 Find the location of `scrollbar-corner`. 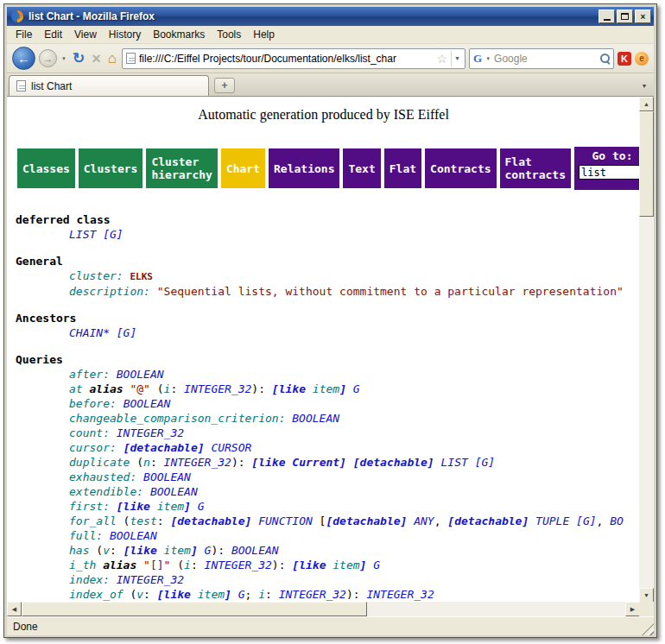

scrollbar-corner is located at coordinates (646, 609).